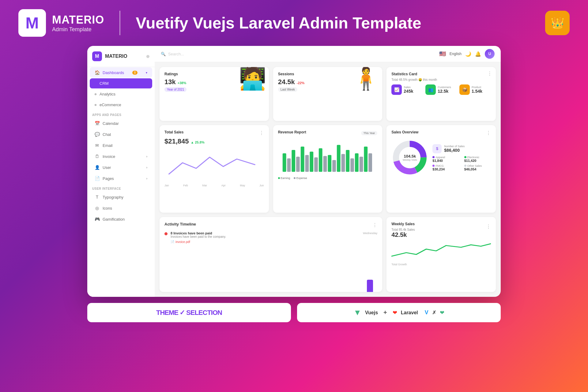 Image resolution: width=588 pixels, height=392 pixels. Describe the element at coordinates (204, 313) in the screenshot. I see `selection-text: SELECTION` at that location.